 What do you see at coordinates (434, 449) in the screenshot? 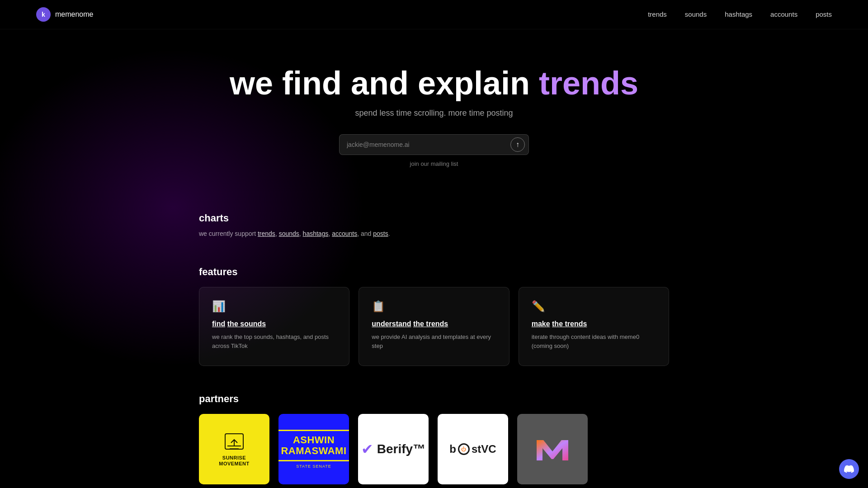
I see `partners-grid: SUNRISEMOVEMENT ASHWINRAMASWAMI STATE SE…` at bounding box center [434, 449].